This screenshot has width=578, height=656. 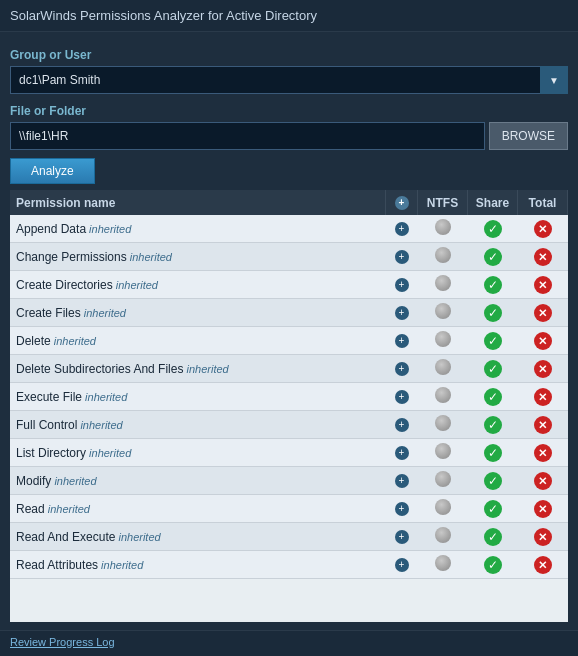 What do you see at coordinates (289, 369) in the screenshot?
I see `table-row: Delete Subdirectories And Files inherite…` at bounding box center [289, 369].